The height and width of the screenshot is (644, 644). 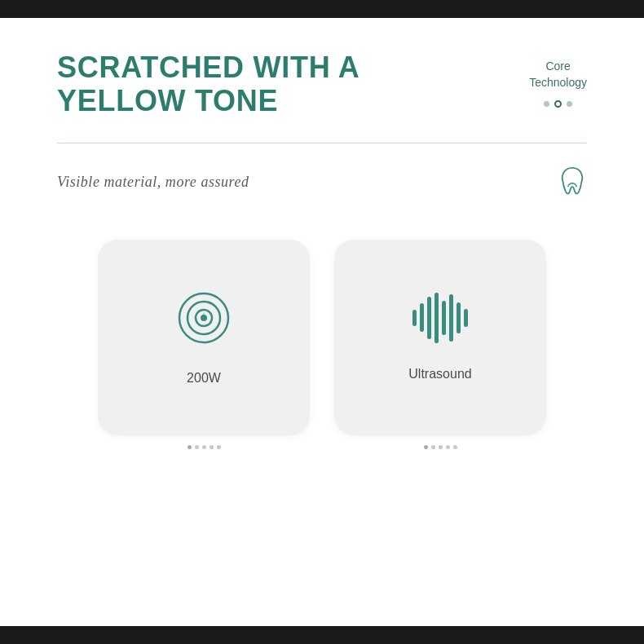 What do you see at coordinates (204, 378) in the screenshot?
I see `card-200w-label: 200W` at bounding box center [204, 378].